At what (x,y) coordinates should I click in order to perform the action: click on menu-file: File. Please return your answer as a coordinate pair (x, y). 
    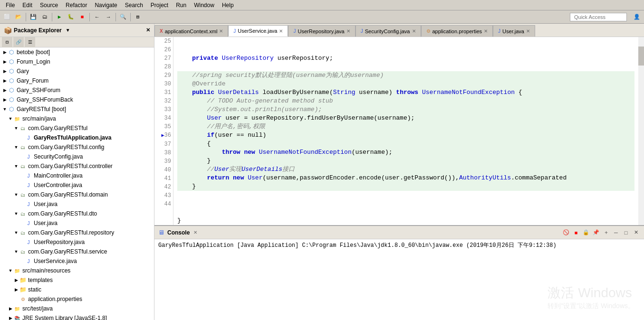
    Looking at the image, I should click on (10, 5).